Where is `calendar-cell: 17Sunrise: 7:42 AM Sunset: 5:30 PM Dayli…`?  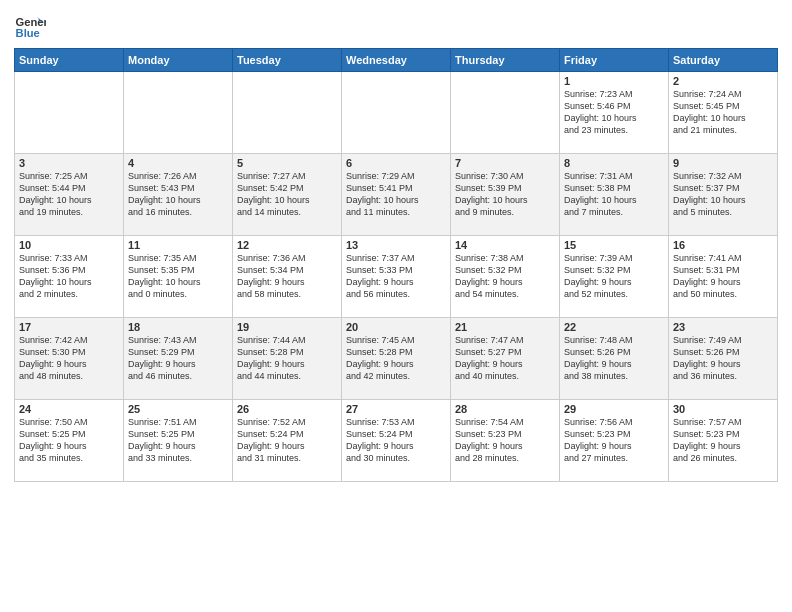
calendar-cell: 17Sunrise: 7:42 AM Sunset: 5:30 PM Dayli… is located at coordinates (70, 359).